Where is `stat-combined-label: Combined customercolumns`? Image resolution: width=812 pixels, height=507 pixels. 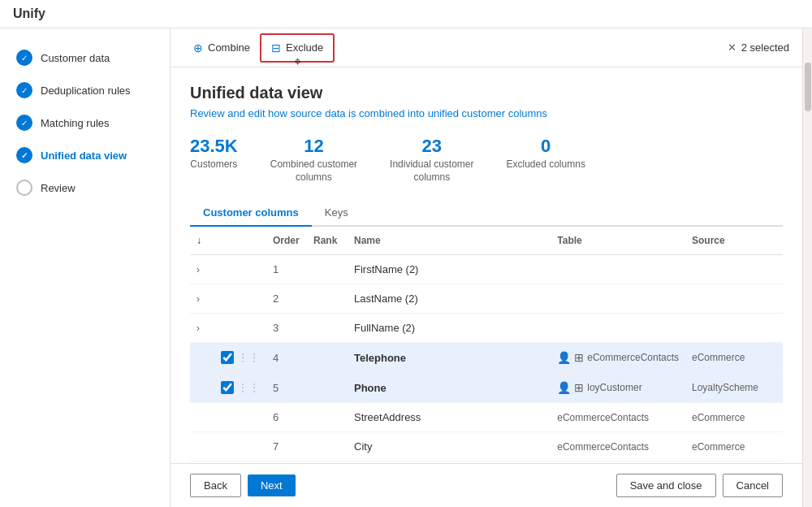
stat-combined-label: Combined customercolumns is located at coordinates (313, 171).